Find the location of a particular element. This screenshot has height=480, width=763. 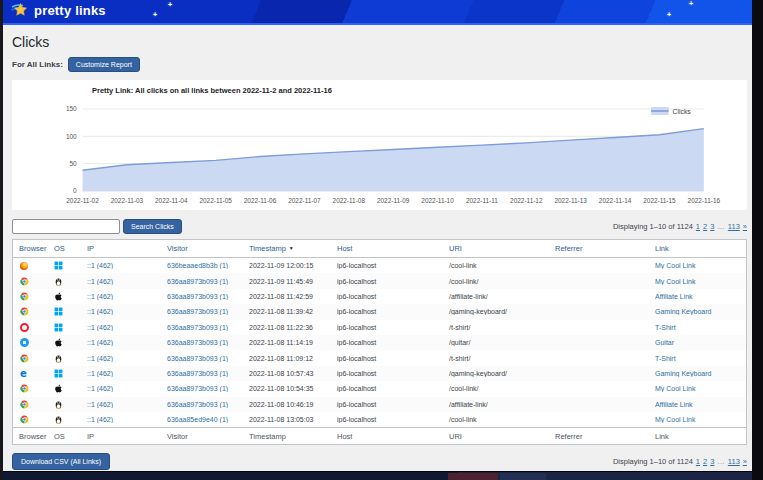

table-row: ::1 (462) 636aa8973b093 (1) 2022-11-09 1… is located at coordinates (380, 280).